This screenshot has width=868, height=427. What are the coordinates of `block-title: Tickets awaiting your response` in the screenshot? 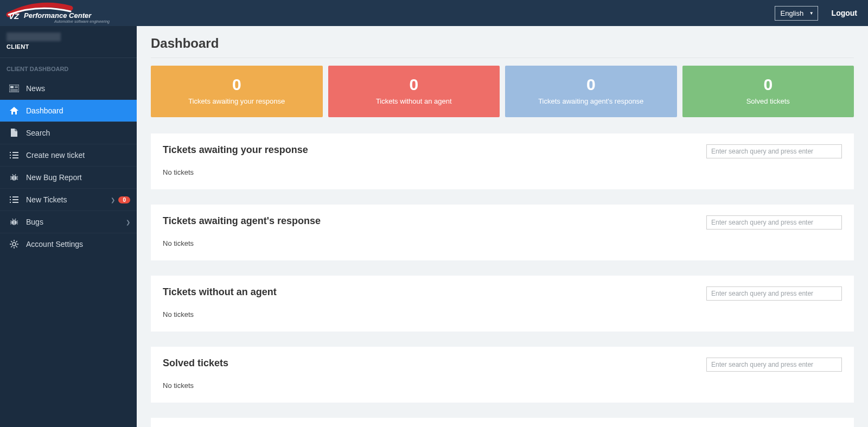 It's located at (235, 150).